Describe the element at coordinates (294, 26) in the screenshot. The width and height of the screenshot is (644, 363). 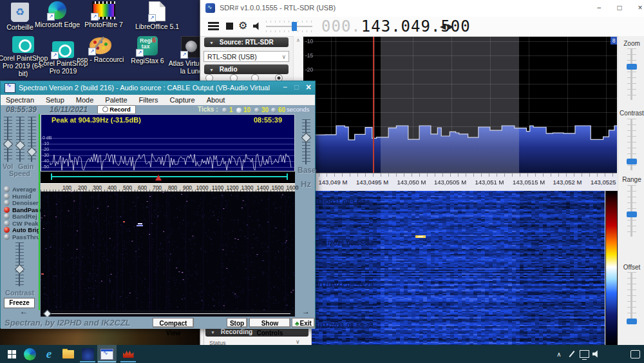
I see `volume-slider-handle` at that location.